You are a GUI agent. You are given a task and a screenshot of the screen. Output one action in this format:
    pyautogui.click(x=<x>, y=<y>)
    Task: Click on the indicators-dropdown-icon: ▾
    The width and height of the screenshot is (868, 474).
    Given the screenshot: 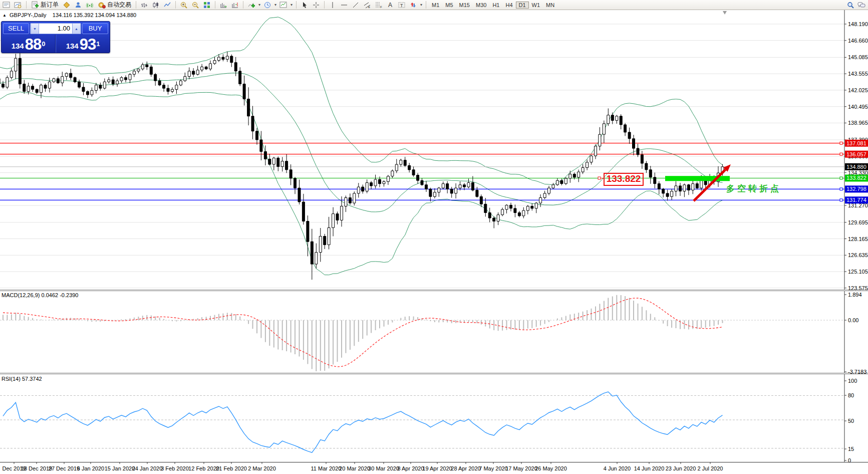 What is the action you would take?
    pyautogui.click(x=259, y=5)
    